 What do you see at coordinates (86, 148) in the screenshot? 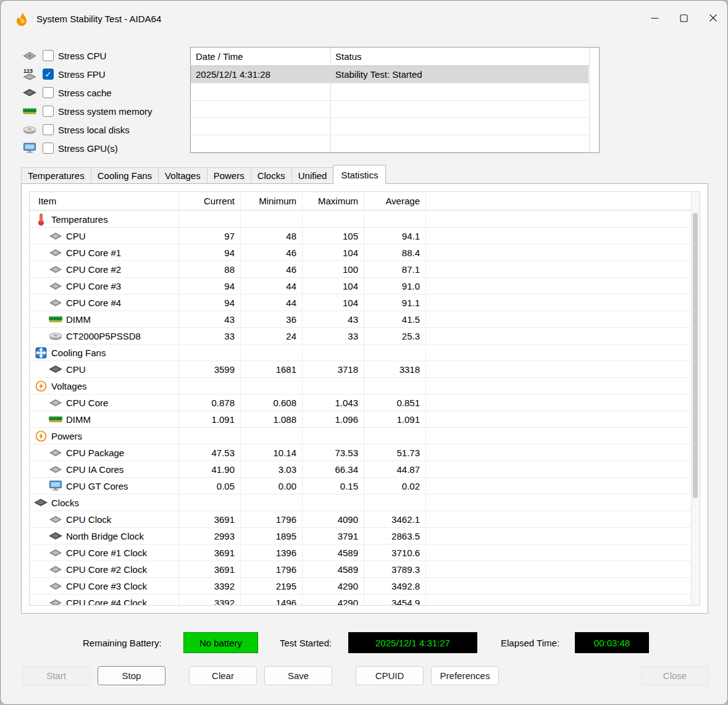
I see `stress-option-row: Stress GPU(s)` at bounding box center [86, 148].